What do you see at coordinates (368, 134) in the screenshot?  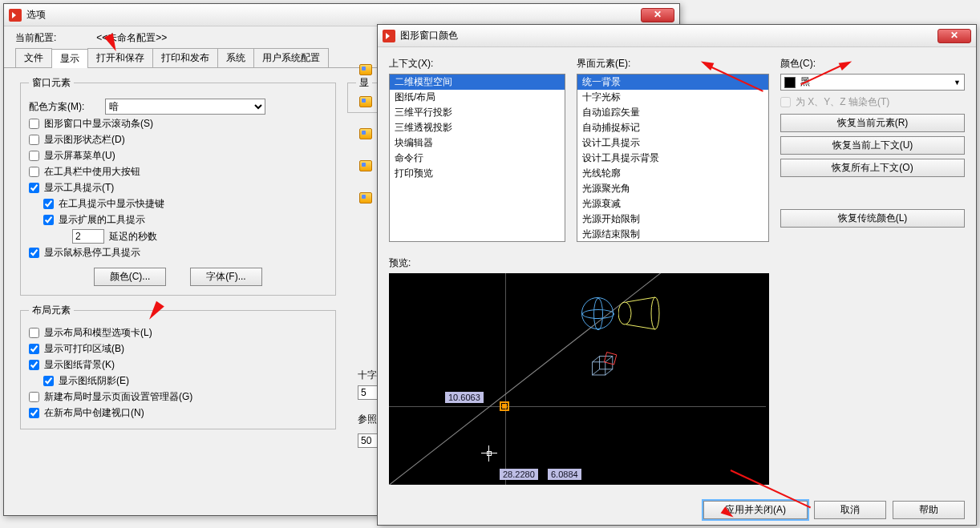 I see `thumb-stack` at bounding box center [368, 134].